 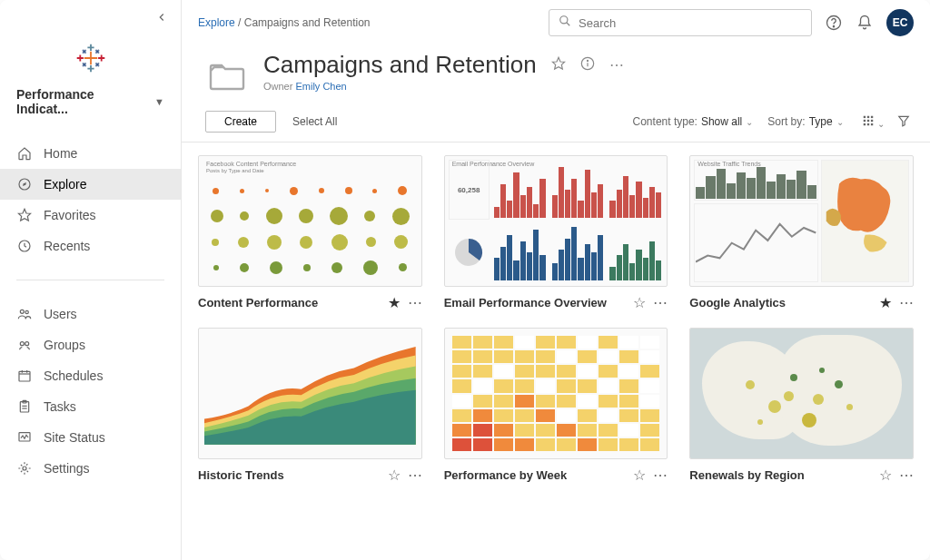 I want to click on thumb-title: Facebook Content Performance, so click(x=311, y=164).